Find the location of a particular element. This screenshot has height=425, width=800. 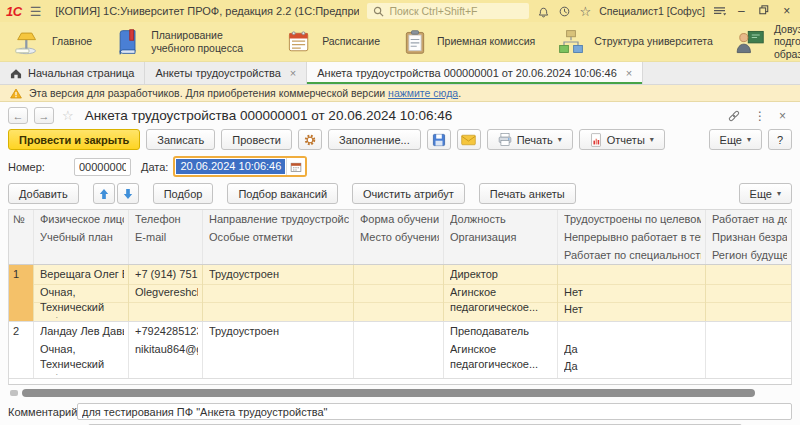

table-row: 2 Ландау Лев Давыдо... Очная, Технически… is located at coordinates (400, 350).